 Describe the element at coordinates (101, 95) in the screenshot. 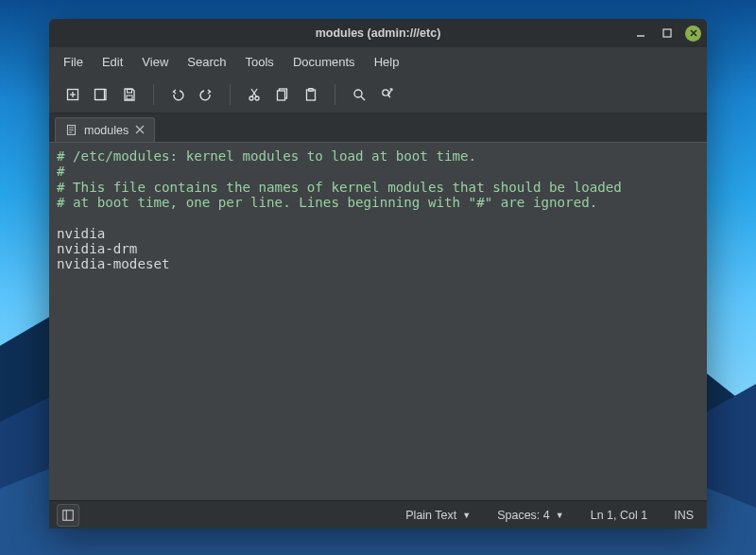

I see `open-icon` at that location.